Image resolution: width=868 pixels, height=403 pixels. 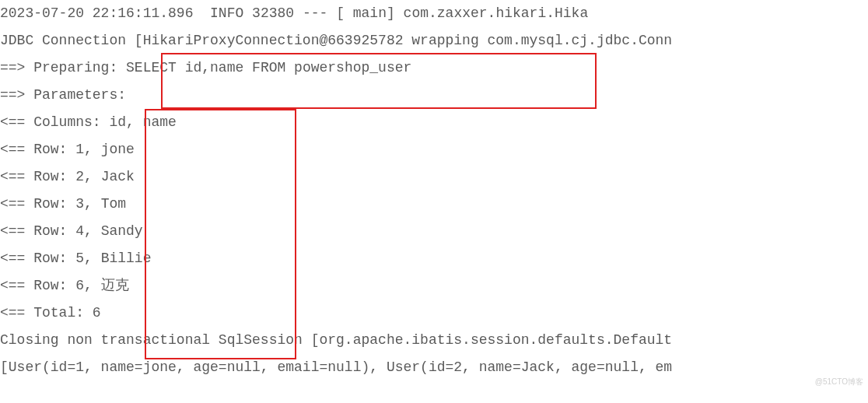 What do you see at coordinates (434, 258) in the screenshot?
I see `log-line-row: <== Row: 5, Billie` at bounding box center [434, 258].